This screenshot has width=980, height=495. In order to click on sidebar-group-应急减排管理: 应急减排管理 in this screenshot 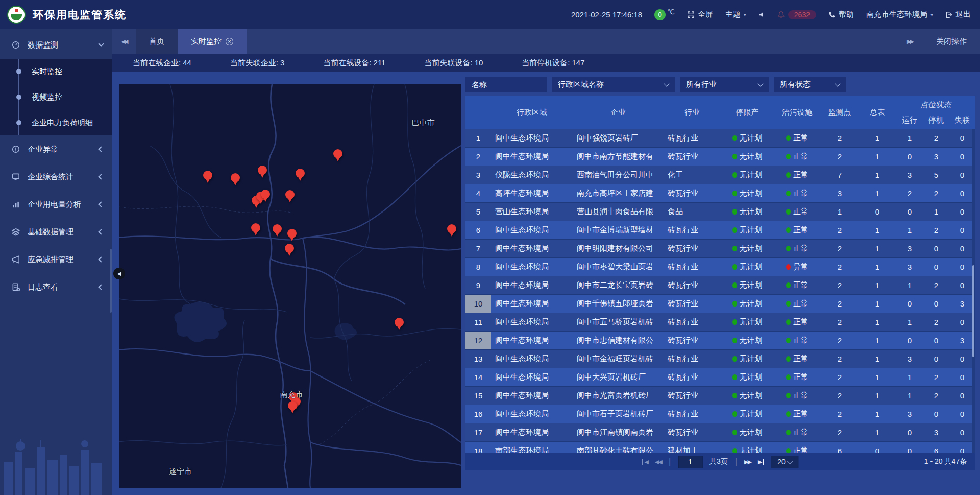, I will do `click(56, 260)`.